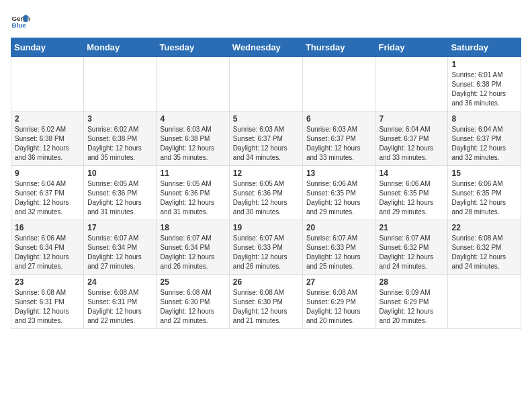 The height and width of the screenshot is (411, 532). Describe the element at coordinates (485, 247) in the screenshot. I see `calendar-cell: 22Sunrise: 6:08 AM Sunset: 6:32 PM Dayli…` at that location.